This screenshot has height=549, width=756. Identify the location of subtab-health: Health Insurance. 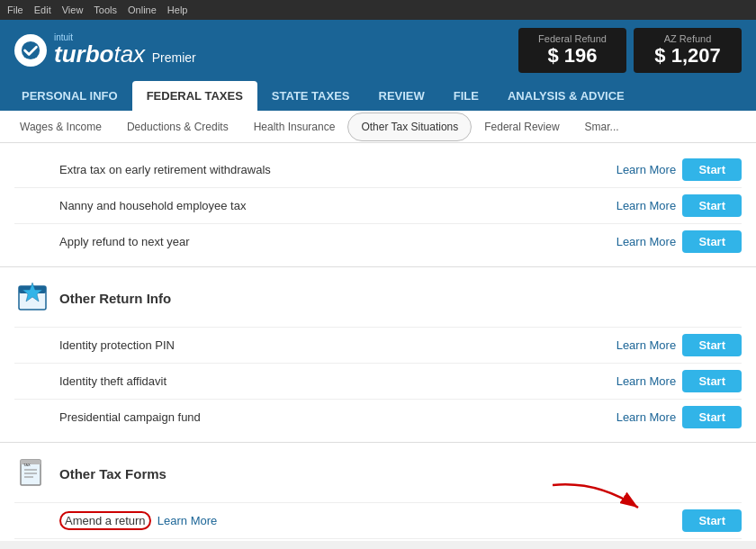
(295, 127).